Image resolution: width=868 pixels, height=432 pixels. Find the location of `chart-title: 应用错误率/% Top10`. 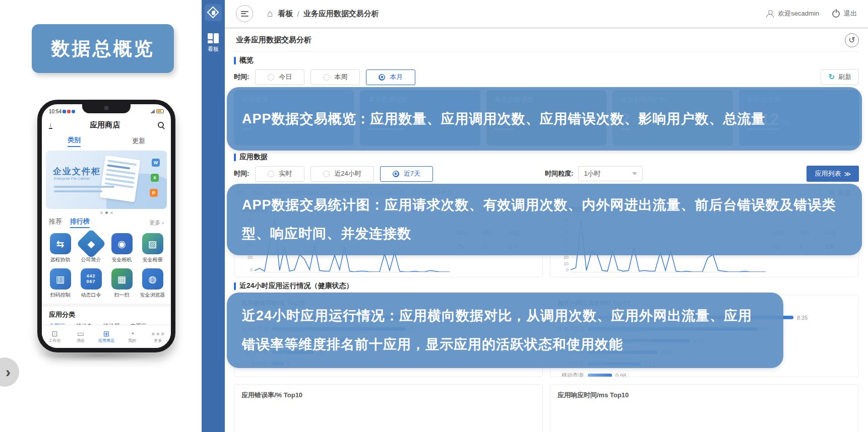

chart-title: 应用错误率/% Top10 is located at coordinates (388, 395).